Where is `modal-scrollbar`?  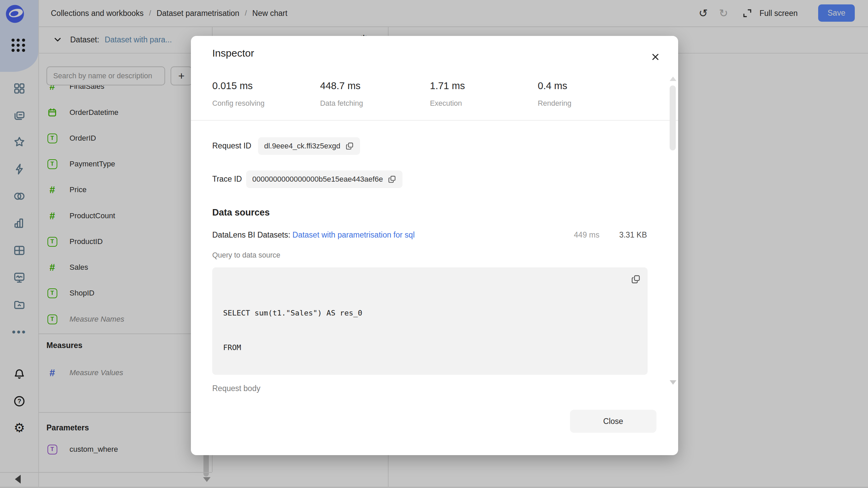 modal-scrollbar is located at coordinates (673, 118).